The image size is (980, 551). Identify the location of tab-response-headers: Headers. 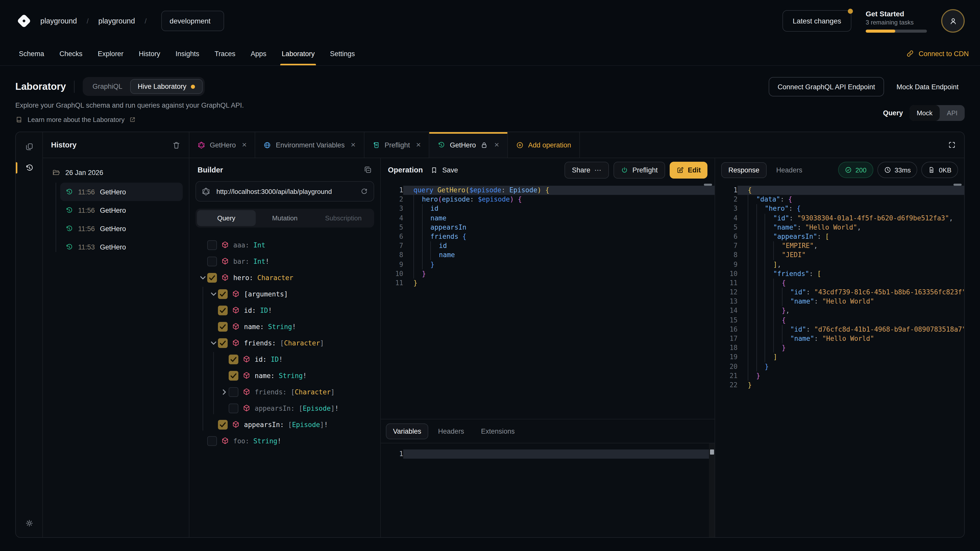
(789, 170).